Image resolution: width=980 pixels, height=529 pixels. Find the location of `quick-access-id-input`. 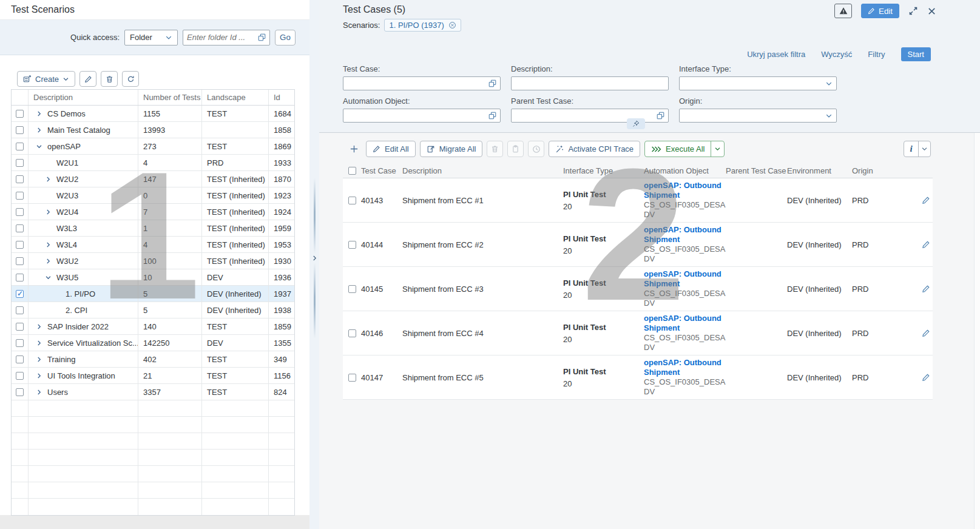

quick-access-id-input is located at coordinates (221, 38).